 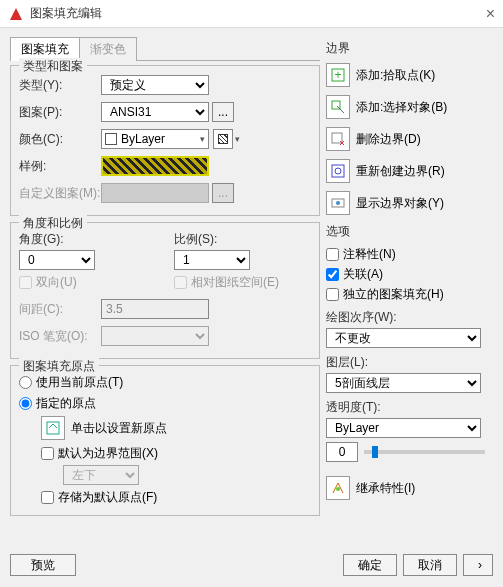 I want to click on add-select-label: 添加:选择对象(B), so click(x=402, y=108).